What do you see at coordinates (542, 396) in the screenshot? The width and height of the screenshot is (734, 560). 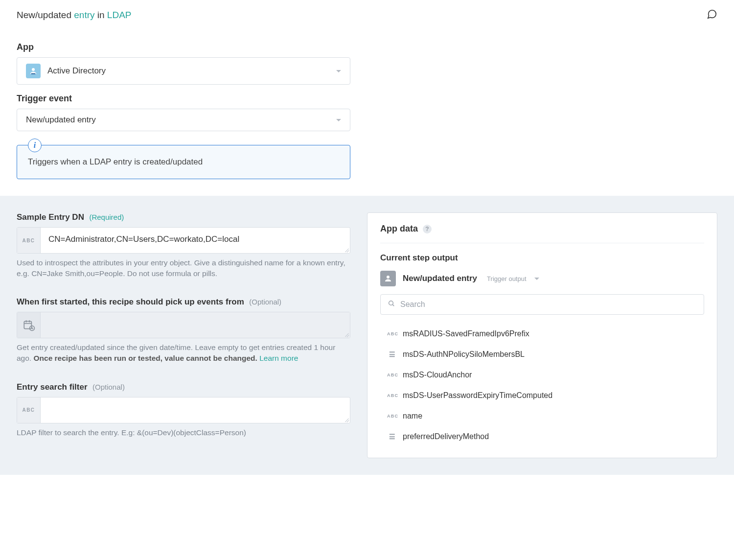 I see `attribute-item: ABCmsDS-UserPasswordExpiryTimeComputed` at bounding box center [542, 396].